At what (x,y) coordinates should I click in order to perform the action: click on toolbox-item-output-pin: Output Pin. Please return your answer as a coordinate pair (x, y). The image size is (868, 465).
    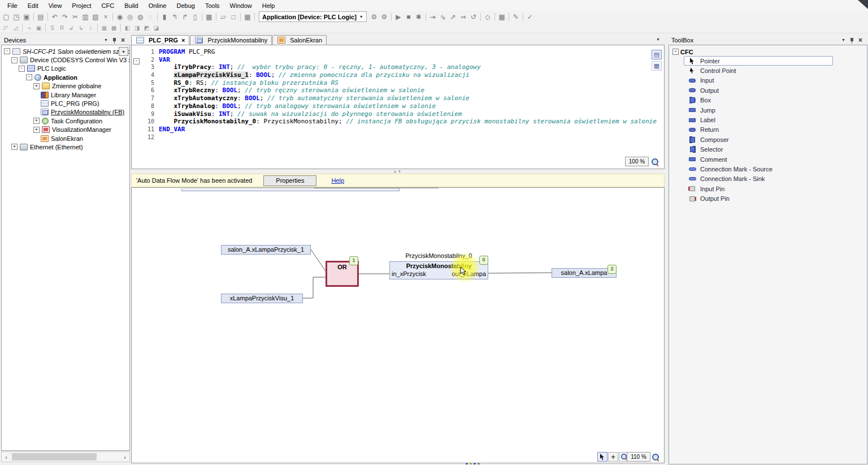
    Looking at the image, I should click on (758, 198).